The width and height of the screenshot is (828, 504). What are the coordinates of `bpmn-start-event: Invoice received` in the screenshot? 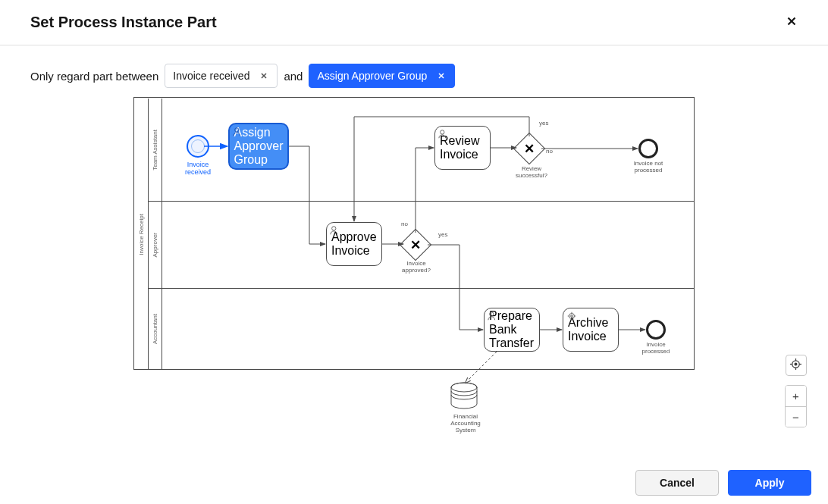 It's located at (198, 156).